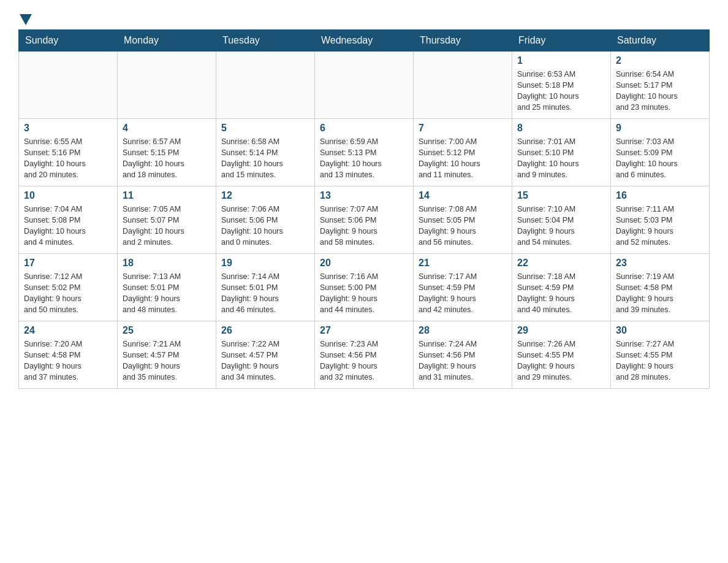 The width and height of the screenshot is (728, 563). I want to click on calendar-cell: 25Sunrise: 7:21 AMSunset: 4:57 PMDayligh…, so click(167, 355).